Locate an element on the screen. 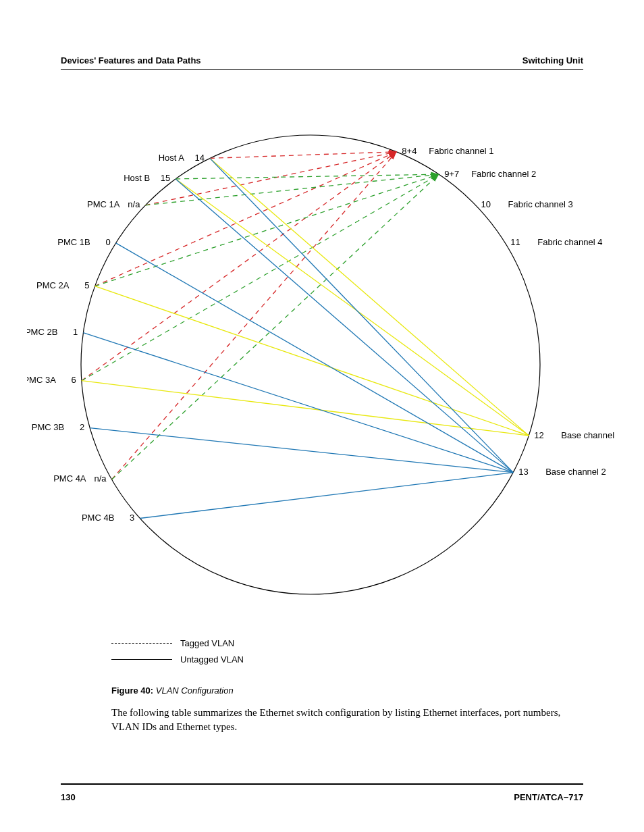 This screenshot has width=644, height=832. label-base2: Base channel 2 is located at coordinates (576, 471).